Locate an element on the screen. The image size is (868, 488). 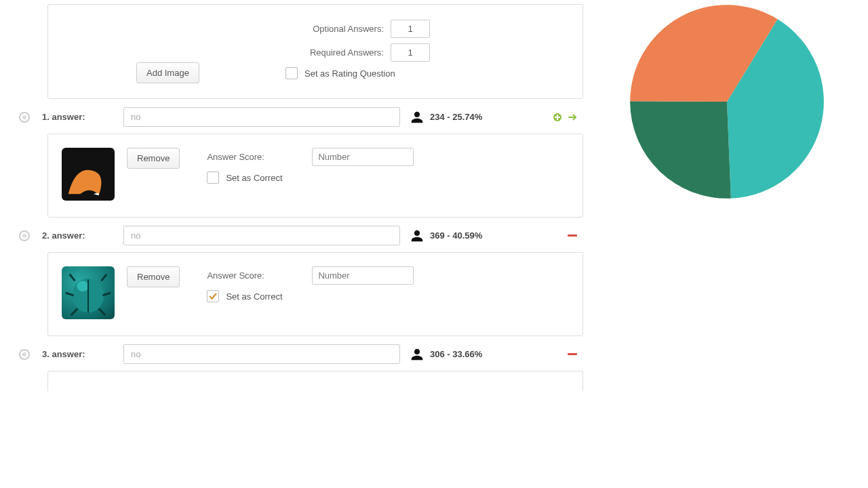
required-answers-input is located at coordinates (410, 53).